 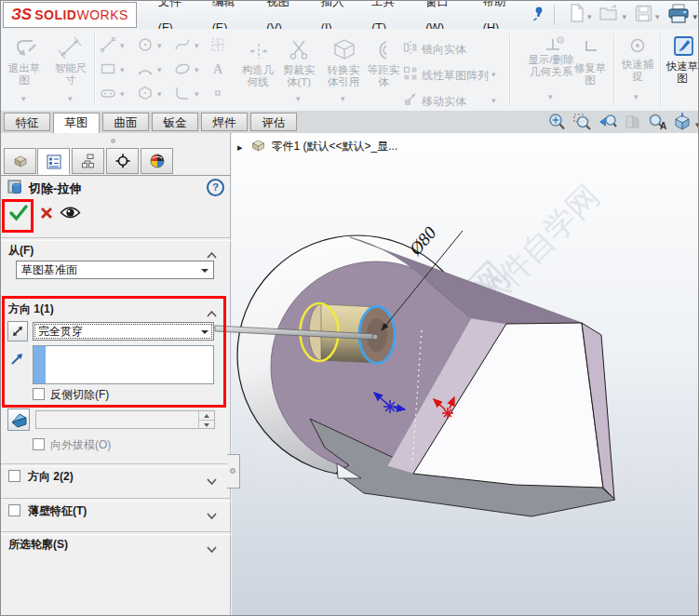 I want to click on previous-view-icon, so click(x=607, y=122).